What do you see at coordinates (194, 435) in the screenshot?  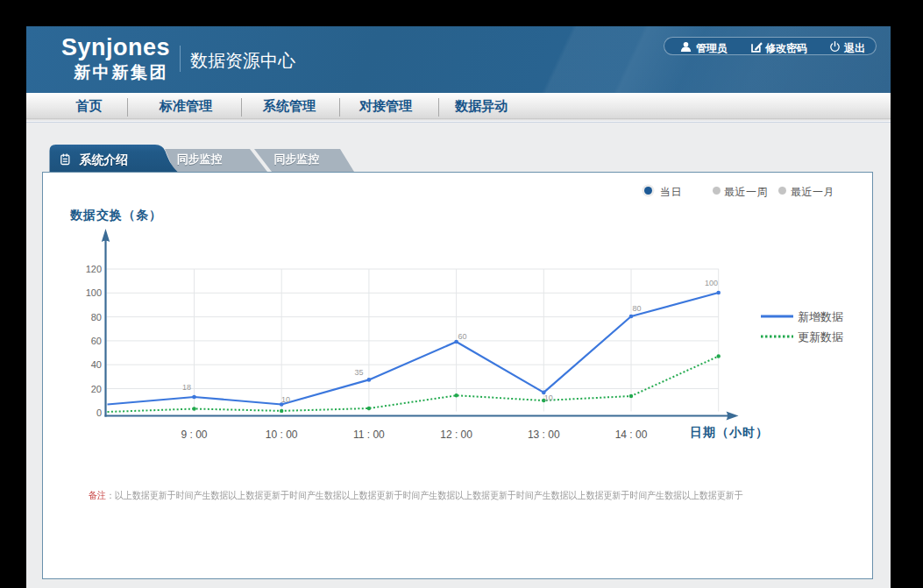 I see `svg-text: 9 : 00` at bounding box center [194, 435].